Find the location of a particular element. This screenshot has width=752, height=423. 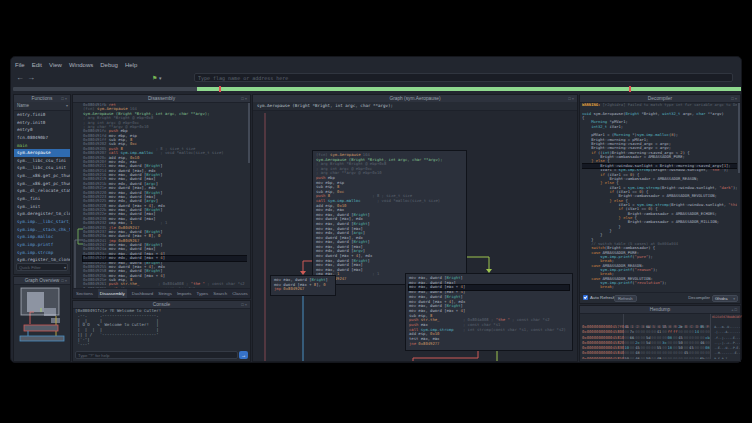

menu-item-file: File is located at coordinates (20, 65).